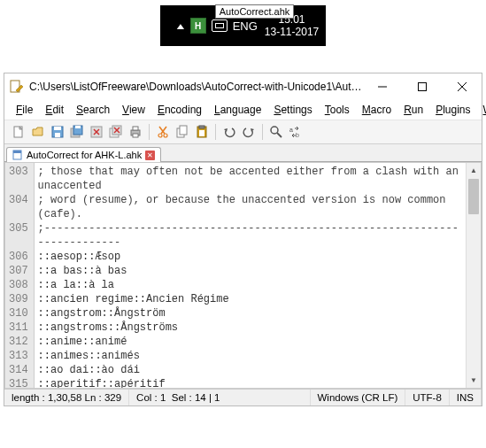 The height and width of the screenshot is (448, 486). What do you see at coordinates (296, 132) in the screenshot?
I see `replace-button: ab` at bounding box center [296, 132].